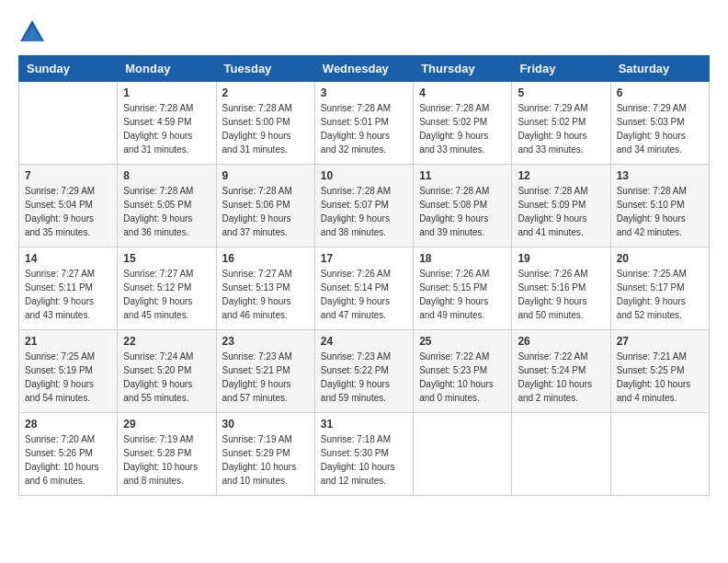  Describe the element at coordinates (463, 206) in the screenshot. I see `day-cell: 11Sunrise: 7:28 AM Sunset: 5:08 PM Dayli…` at that location.